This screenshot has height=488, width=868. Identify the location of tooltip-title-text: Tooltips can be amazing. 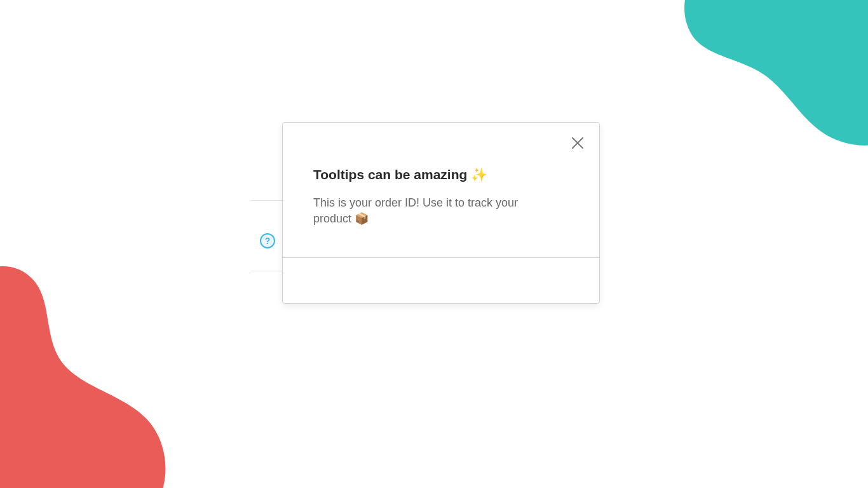
(390, 175).